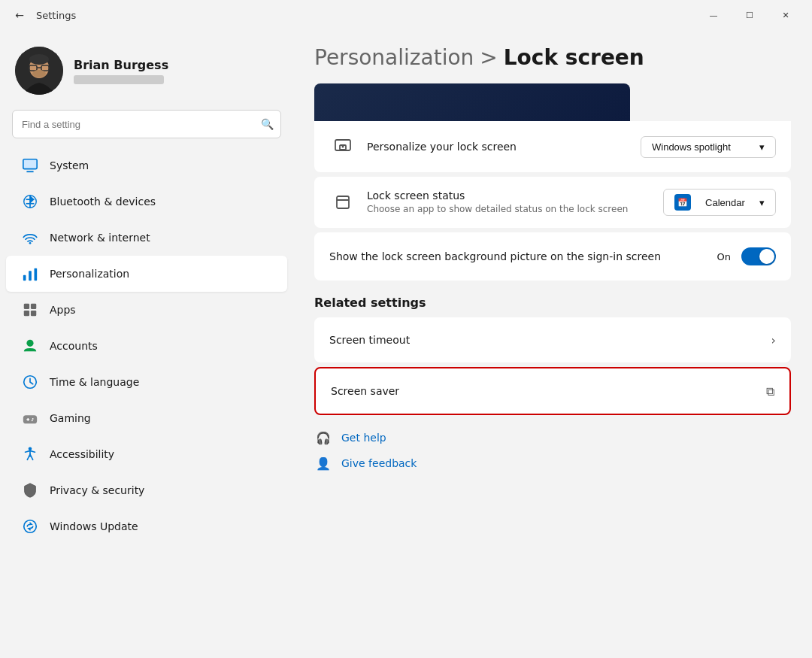 This screenshot has height=658, width=812. I want to click on maximize-button: ☐, so click(750, 15).